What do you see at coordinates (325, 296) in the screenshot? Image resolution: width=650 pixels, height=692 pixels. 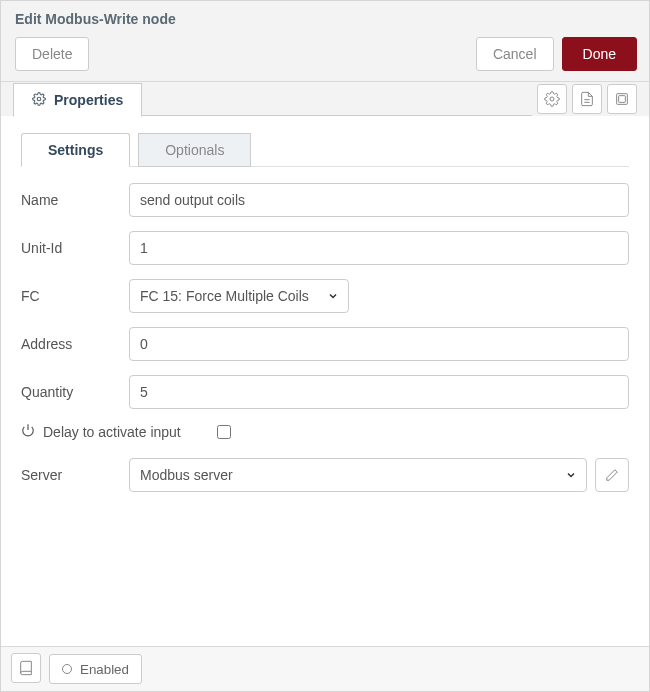 I see `row-fc: FC FC 15: Force Multiple Coils` at bounding box center [325, 296].